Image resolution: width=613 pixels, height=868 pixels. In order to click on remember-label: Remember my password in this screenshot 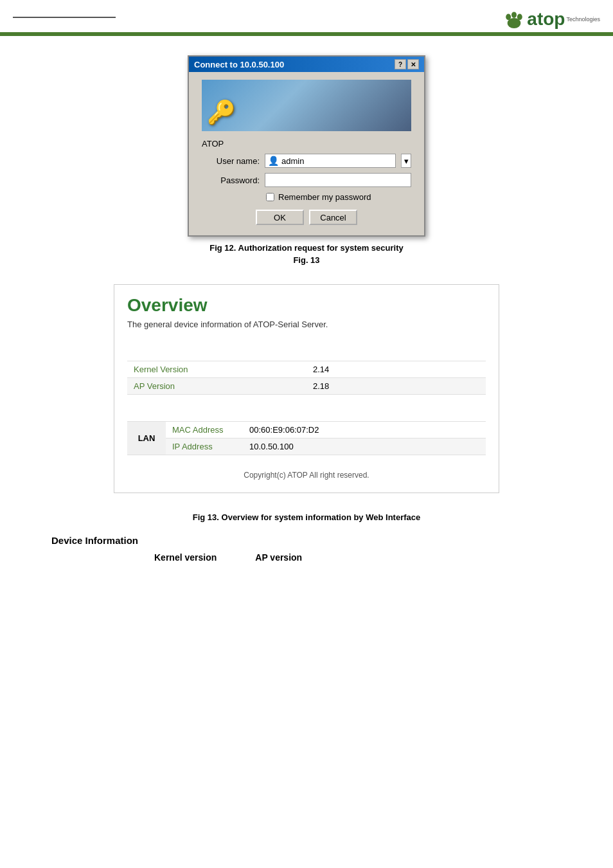, I will do `click(325, 197)`.